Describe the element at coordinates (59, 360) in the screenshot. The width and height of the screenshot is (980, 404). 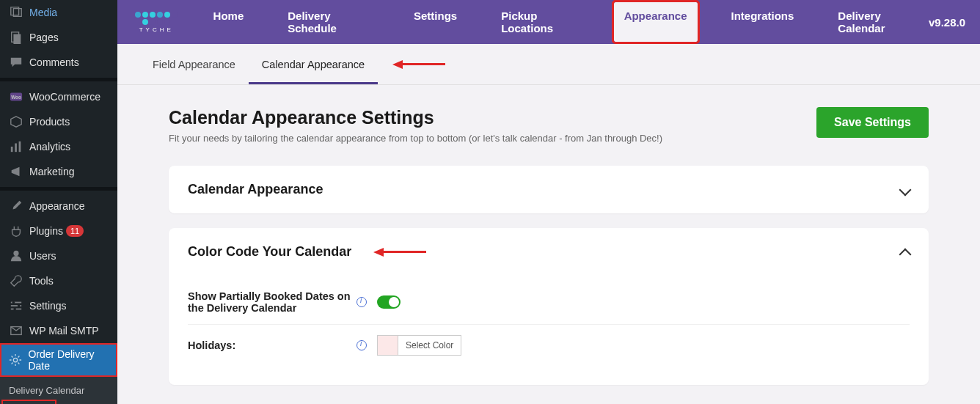
I see `sidebar-item-order-delivery-date: Order Delivery Date` at that location.